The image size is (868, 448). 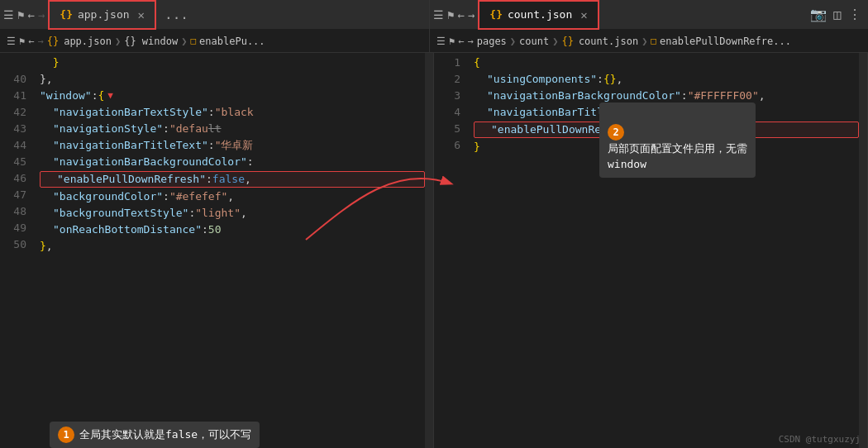 What do you see at coordinates (470, 41) in the screenshot?
I see `forward-bc-right: →` at bounding box center [470, 41].